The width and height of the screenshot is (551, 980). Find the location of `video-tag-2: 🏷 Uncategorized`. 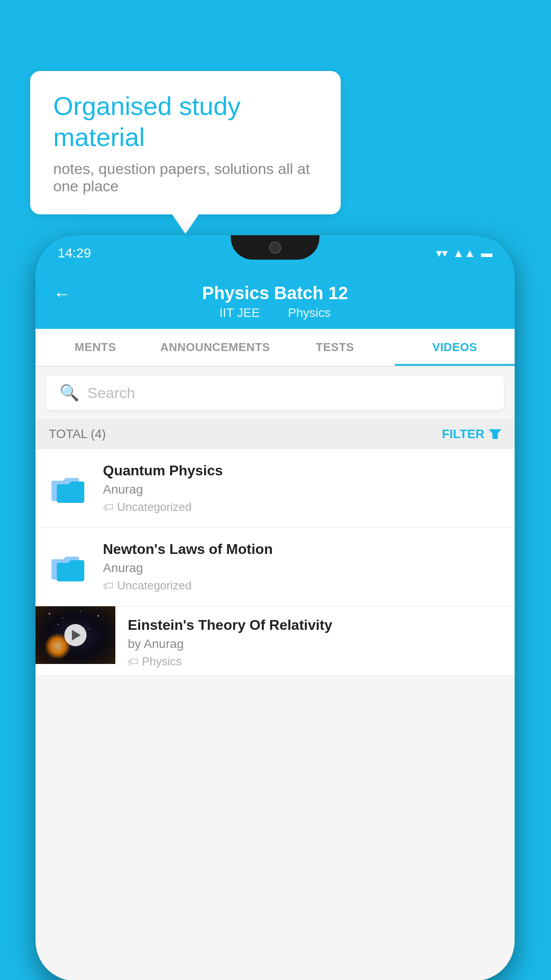

video-tag-2: 🏷 Uncategorized is located at coordinates (303, 586).